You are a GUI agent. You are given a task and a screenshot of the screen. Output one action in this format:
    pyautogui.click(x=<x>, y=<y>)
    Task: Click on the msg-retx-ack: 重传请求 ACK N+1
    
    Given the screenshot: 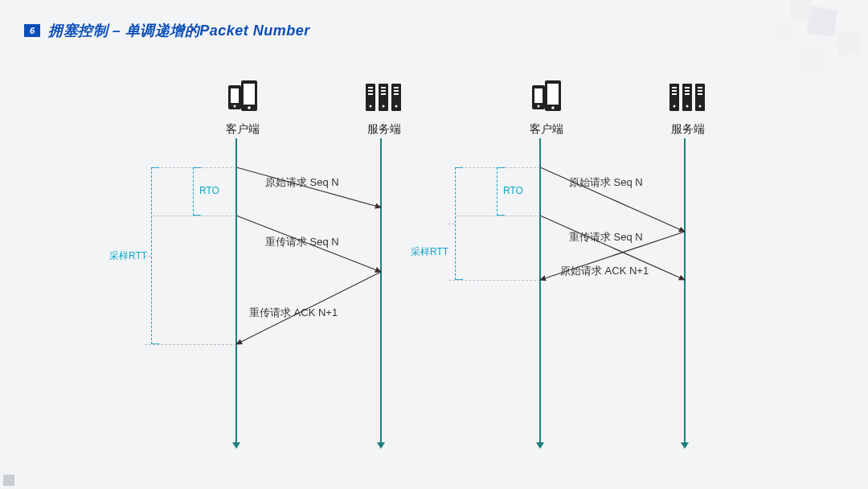 What is the action you would take?
    pyautogui.click(x=293, y=313)
    